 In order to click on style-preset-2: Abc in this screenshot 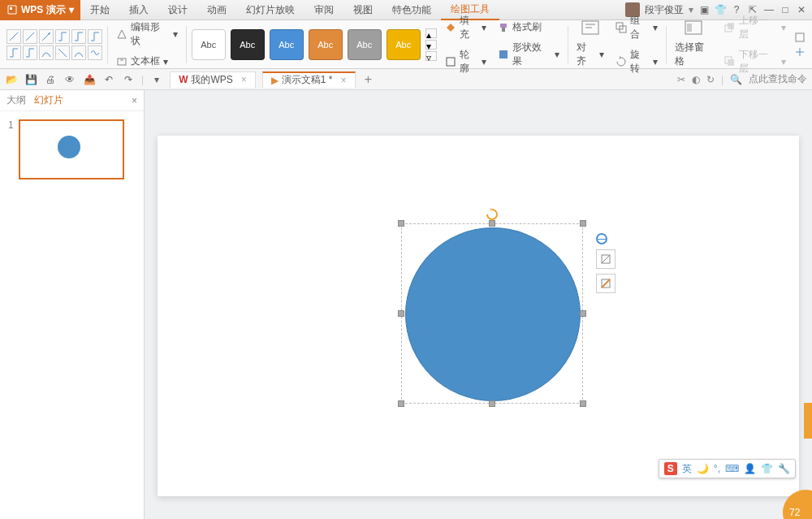, I will do `click(248, 45)`.